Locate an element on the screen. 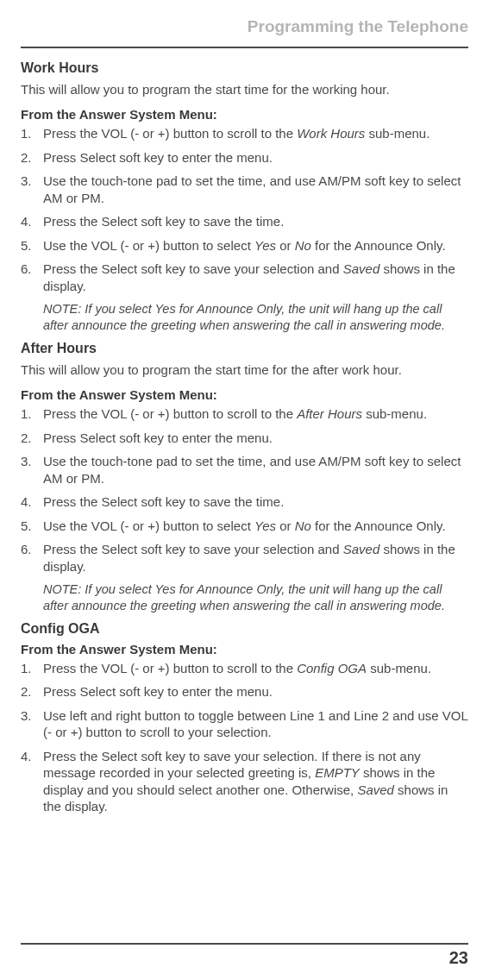  after-hours-intro: This will allow you to program the start… is located at coordinates (245, 370).